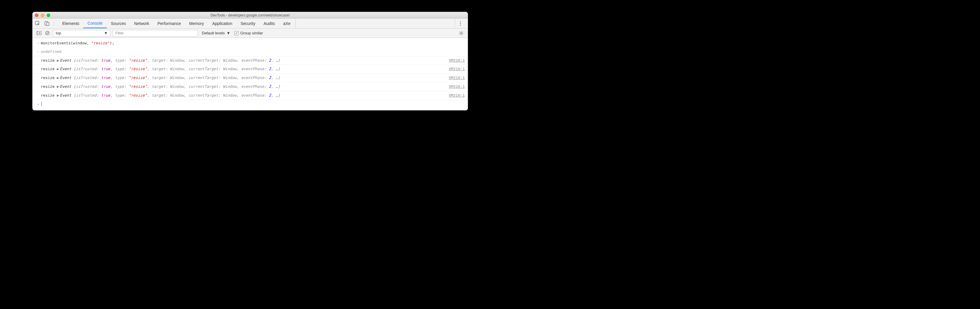  I want to click on clear-console-button, so click(47, 33).